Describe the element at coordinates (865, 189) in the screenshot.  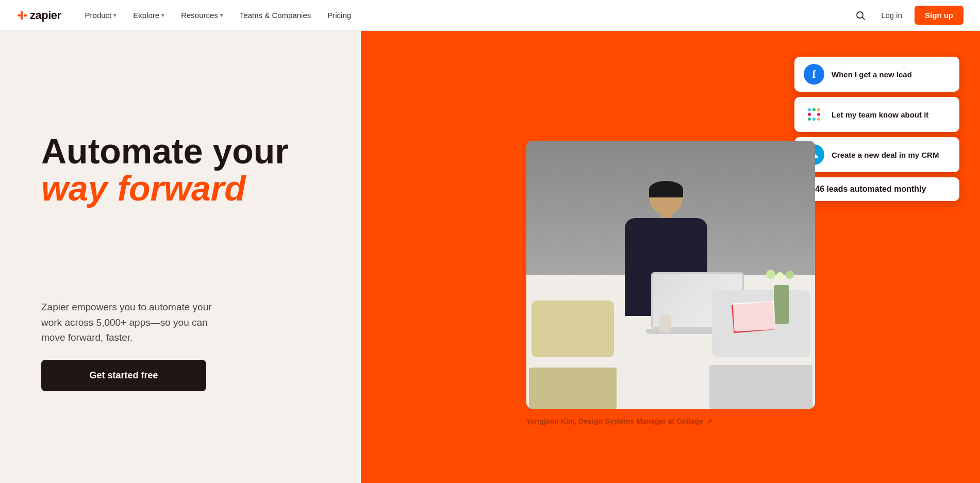
I see `stats-text: 2,546 leads automated monthly` at that location.